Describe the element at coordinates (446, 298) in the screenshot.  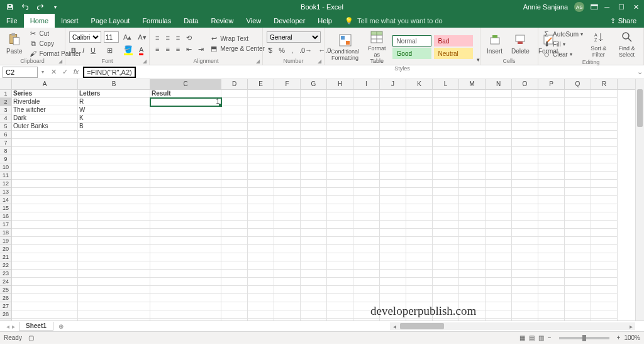
I see `cell-L26` at that location.